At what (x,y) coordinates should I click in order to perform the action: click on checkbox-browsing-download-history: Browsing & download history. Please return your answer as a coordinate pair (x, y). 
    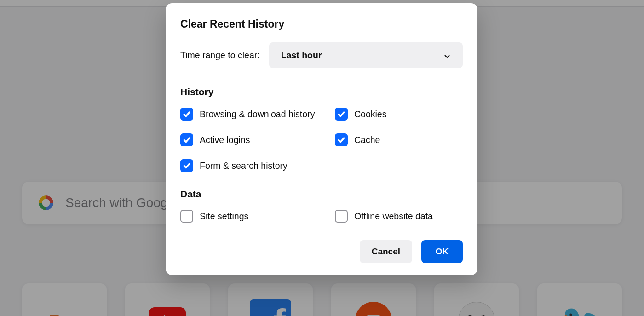
    Looking at the image, I should click on (258, 114).